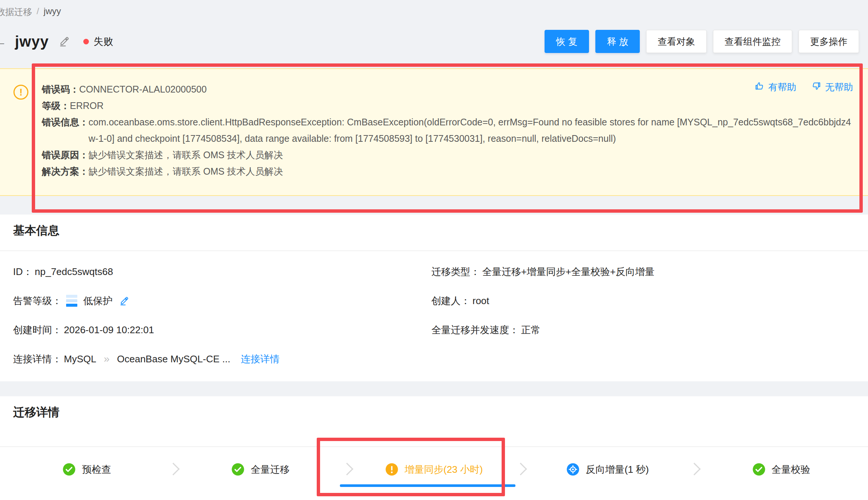  I want to click on creator-row: 创建人： root, so click(543, 301).